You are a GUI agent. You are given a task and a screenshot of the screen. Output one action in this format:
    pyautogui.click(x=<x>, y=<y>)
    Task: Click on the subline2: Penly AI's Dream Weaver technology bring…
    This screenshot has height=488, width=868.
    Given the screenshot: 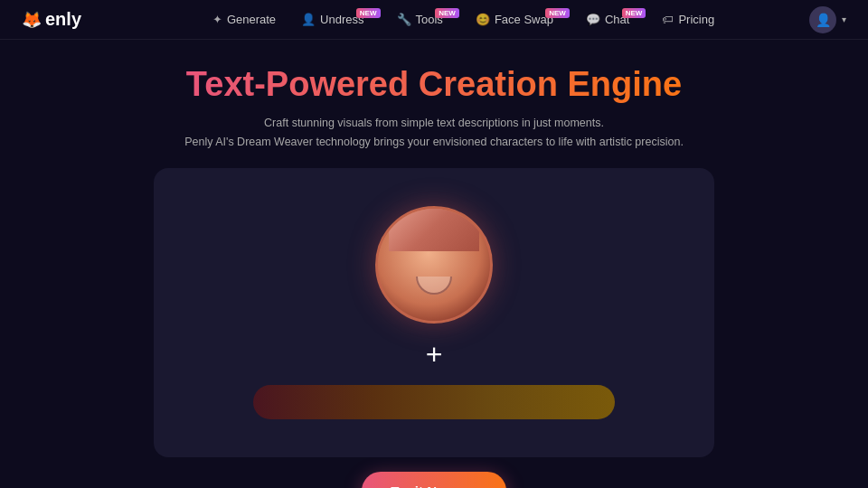 What is the action you would take?
    pyautogui.click(x=434, y=142)
    